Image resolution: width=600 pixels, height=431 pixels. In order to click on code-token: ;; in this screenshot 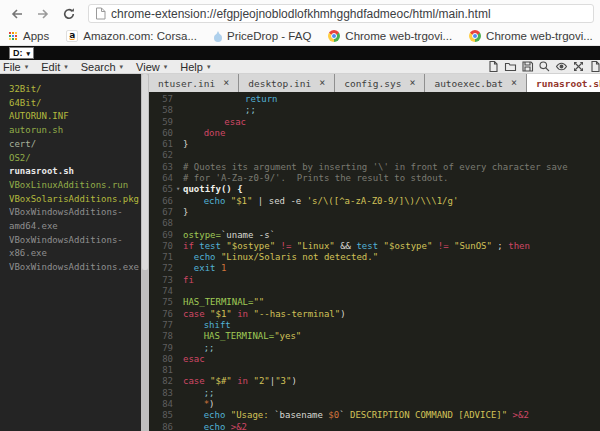, I will do `click(250, 110)`.